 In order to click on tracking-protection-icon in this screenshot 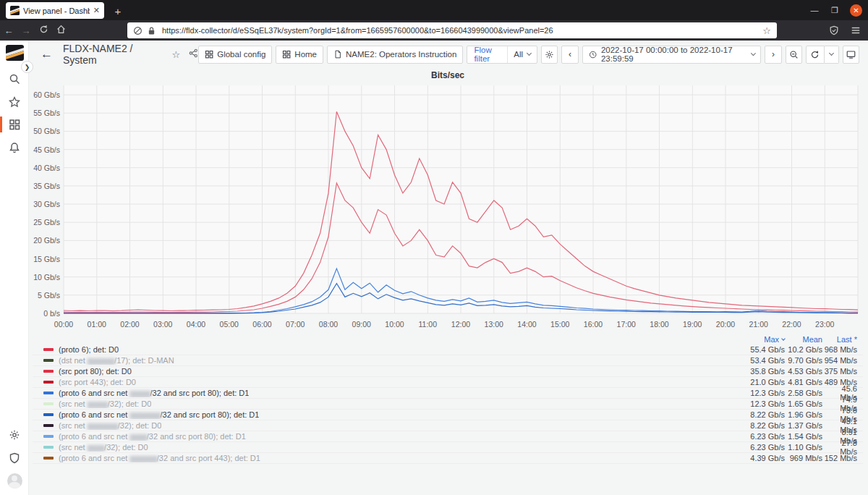, I will do `click(137, 30)`.